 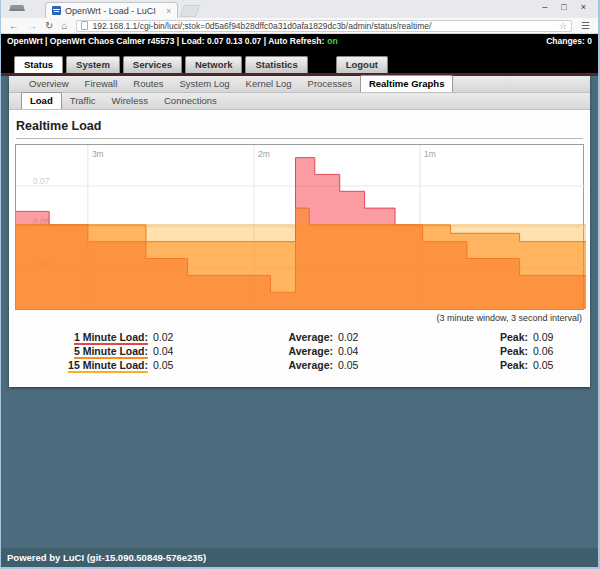 What do you see at coordinates (300, 102) in the screenshot?
I see `realtime-subnav: Load Traffic Wireless Connections` at bounding box center [300, 102].